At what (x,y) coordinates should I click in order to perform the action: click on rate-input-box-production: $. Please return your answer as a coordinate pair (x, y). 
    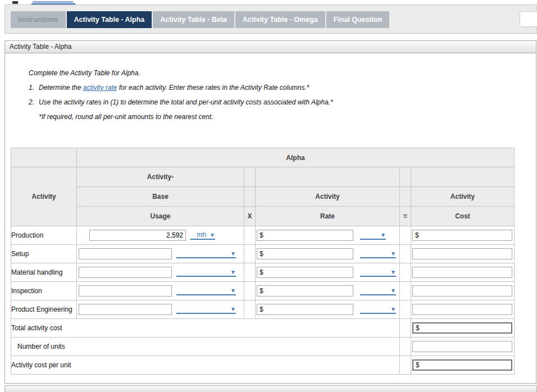
    Looking at the image, I should click on (305, 235).